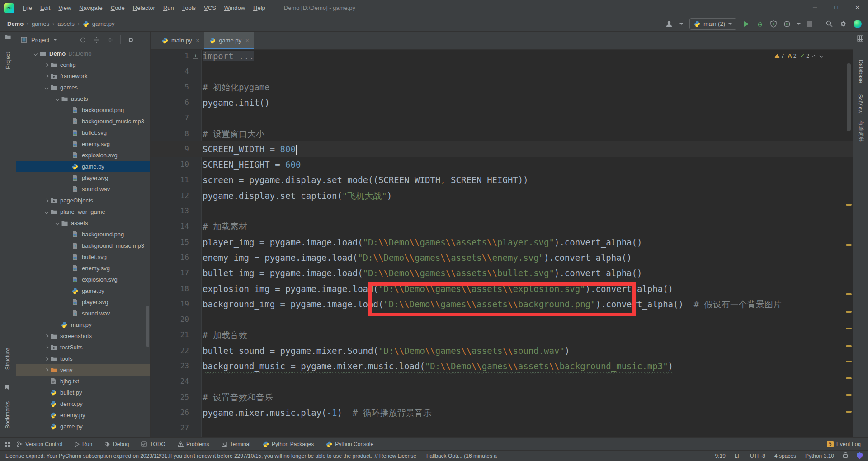  I want to click on code-line-9: 9SCREEN_WIDTH = 800, so click(502, 149).